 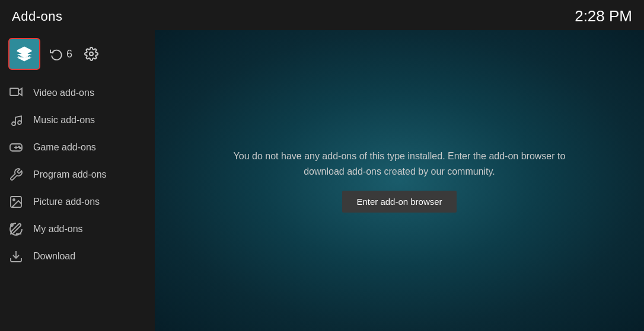 I want to click on sidebar-item-music: Music add-ons, so click(x=77, y=120).